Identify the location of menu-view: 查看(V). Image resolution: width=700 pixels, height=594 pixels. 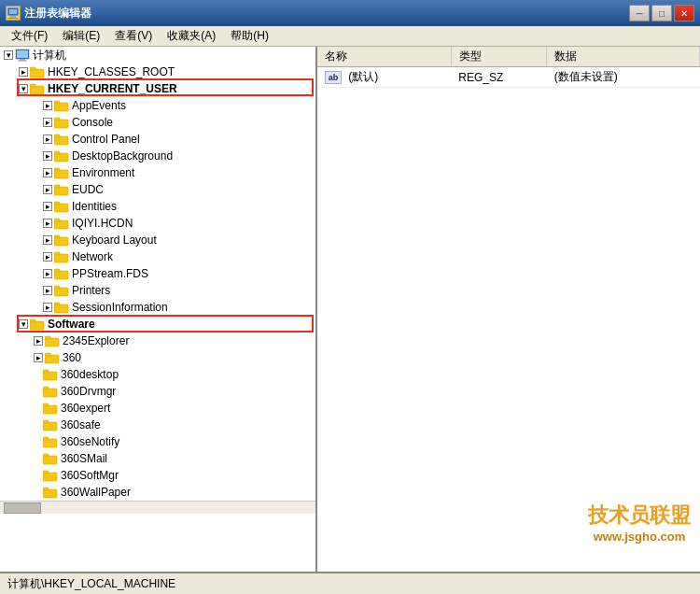
(133, 35).